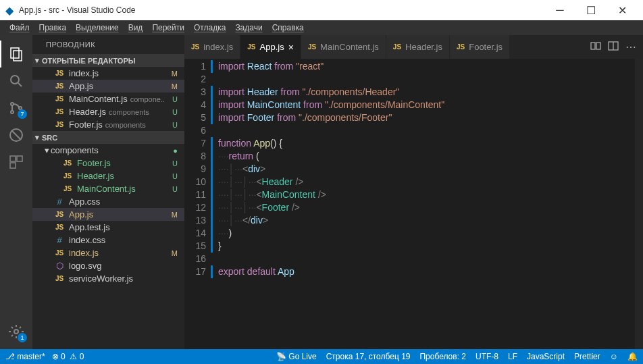  What do you see at coordinates (322, 28) in the screenshot?
I see `menubar: Файл Правка Выделение Вид Перейти Отладк…` at bounding box center [322, 28].